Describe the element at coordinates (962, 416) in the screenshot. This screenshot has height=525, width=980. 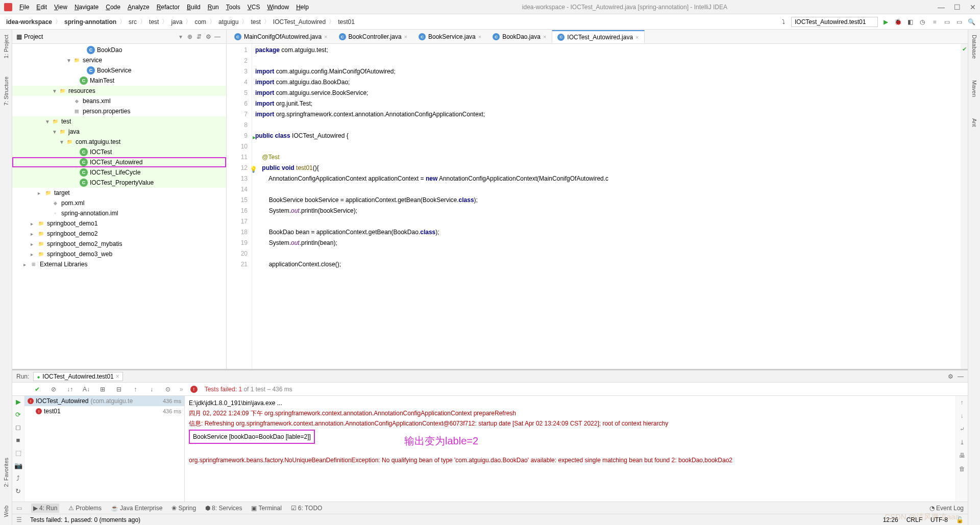
I see `down-stack-icon: ↓` at that location.